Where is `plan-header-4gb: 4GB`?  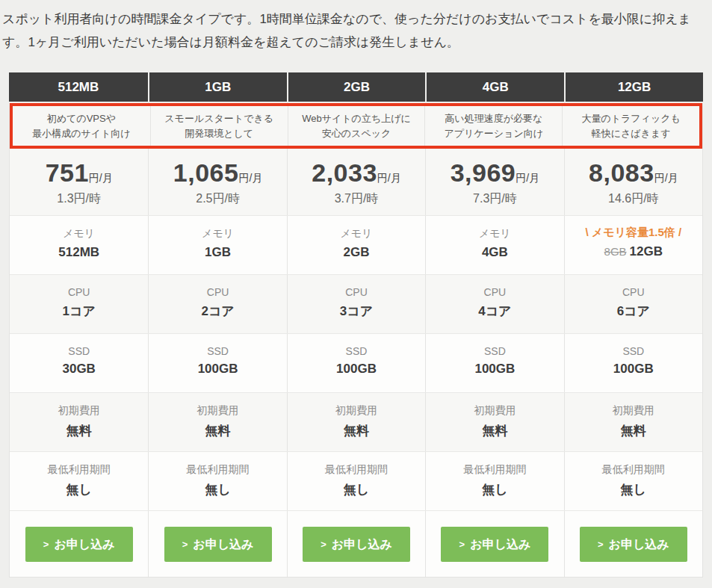 plan-header-4gb: 4GB is located at coordinates (495, 87).